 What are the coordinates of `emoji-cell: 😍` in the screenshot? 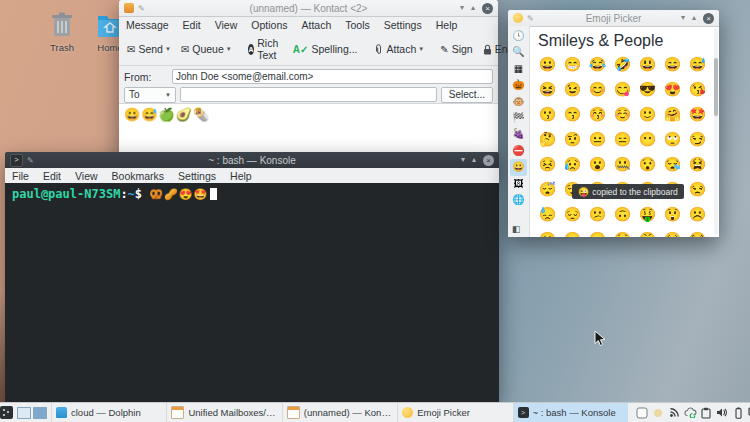 It's located at (672, 90).